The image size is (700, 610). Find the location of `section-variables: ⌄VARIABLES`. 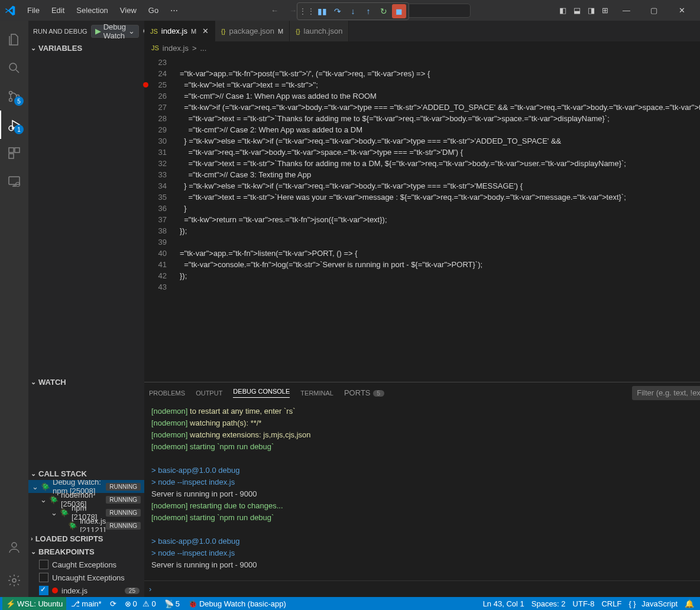

section-variables: ⌄VARIABLES is located at coordinates (86, 48).